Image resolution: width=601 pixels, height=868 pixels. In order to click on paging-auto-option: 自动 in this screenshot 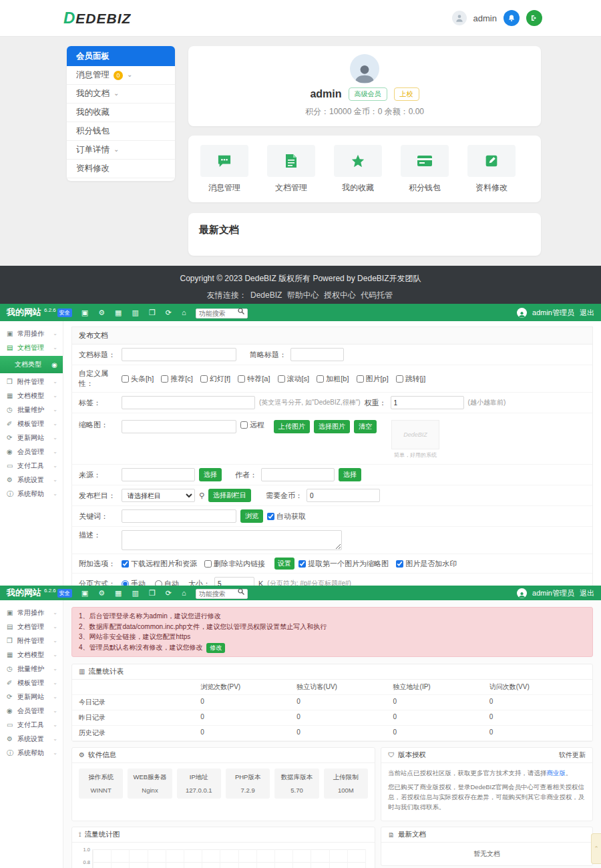, I will do `click(167, 582)`.